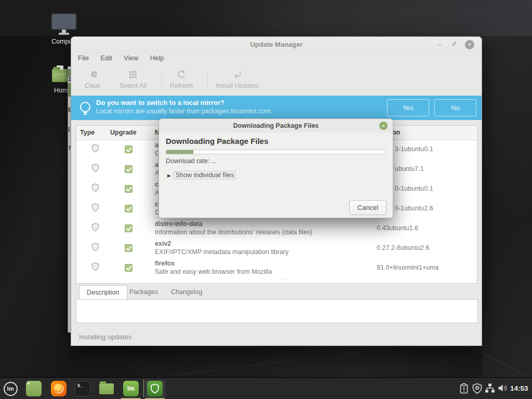 This screenshot has height=399, width=532. I want to click on install-updates-button: Install Updates, so click(237, 79).